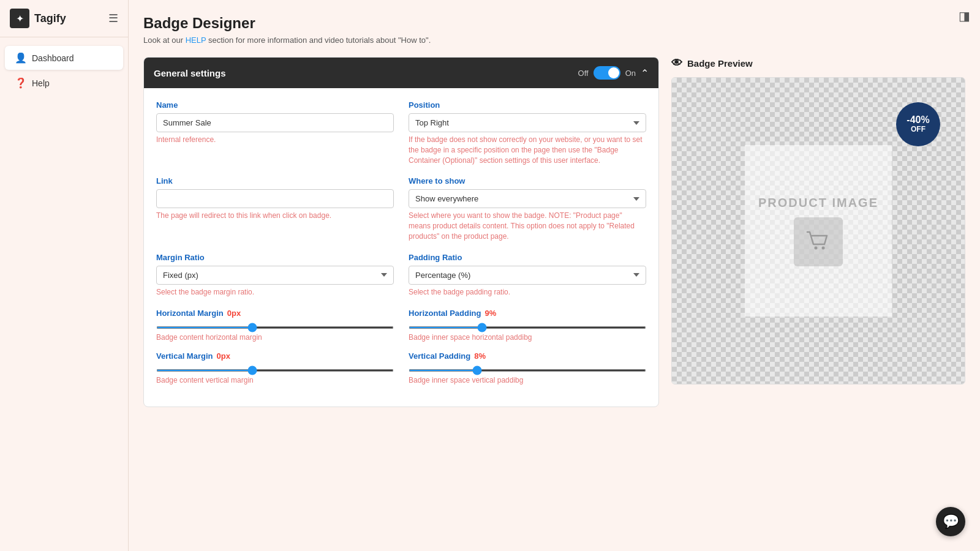  Describe the element at coordinates (644, 73) in the screenshot. I see `collapse-button: ⌃` at that location.